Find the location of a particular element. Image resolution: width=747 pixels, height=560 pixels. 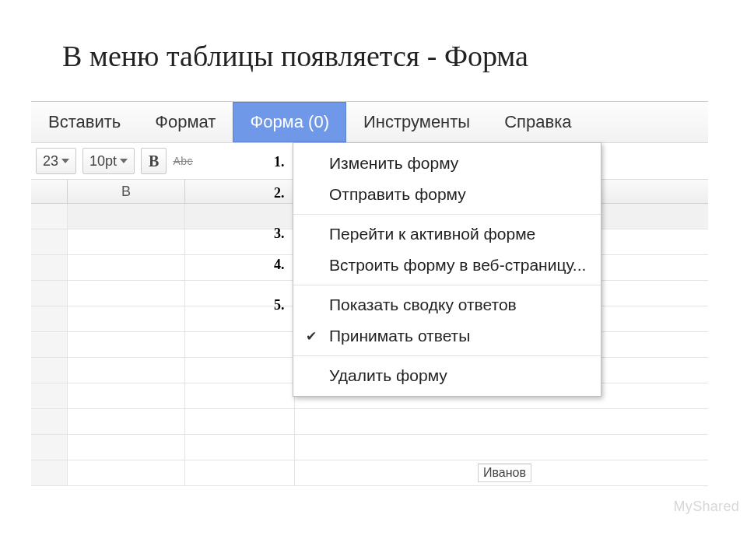

annotation-5: 5. is located at coordinates (279, 305).